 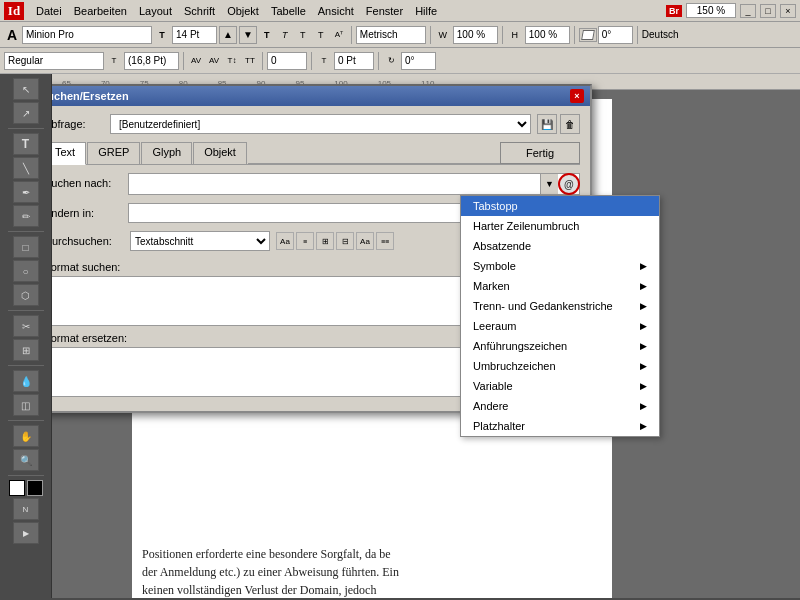 I want to click on dropdown-item-leeraum: Leeraum ▶, so click(x=560, y=326).